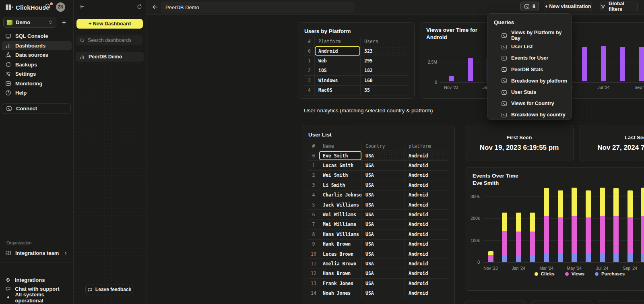 The width and height of the screenshot is (644, 304). What do you see at coordinates (356, 71) in the screenshot?
I see `table-row: 2iOS182` at bounding box center [356, 71].